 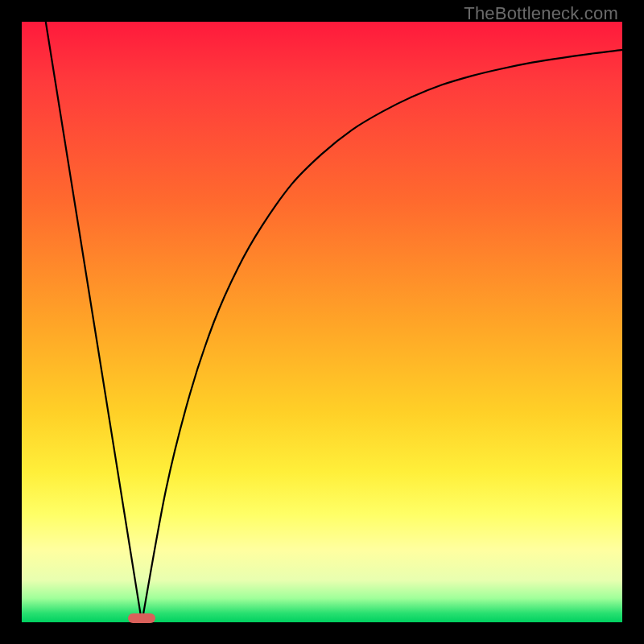 What do you see at coordinates (142, 618) in the screenshot?
I see `minimum-marker` at bounding box center [142, 618].